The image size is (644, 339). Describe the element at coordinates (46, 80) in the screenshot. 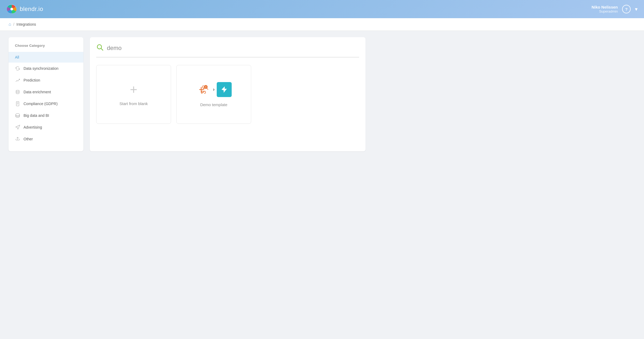

I see `sidebar-item-prediction: Prediction` at that location.